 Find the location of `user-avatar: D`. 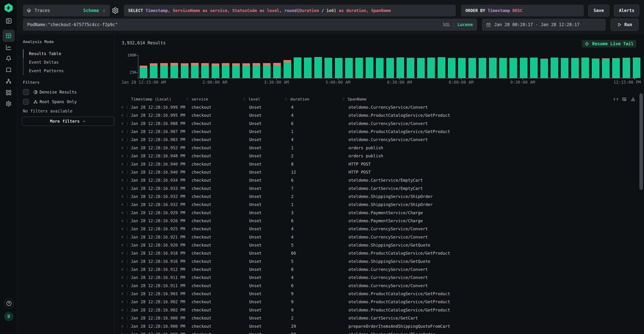

user-avatar: D is located at coordinates (9, 316).